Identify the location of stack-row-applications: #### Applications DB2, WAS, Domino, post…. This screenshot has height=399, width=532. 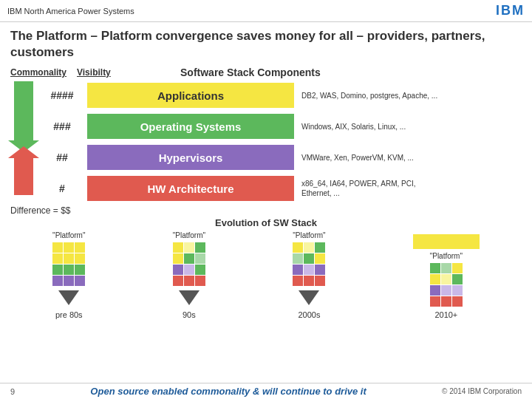
(281, 95).